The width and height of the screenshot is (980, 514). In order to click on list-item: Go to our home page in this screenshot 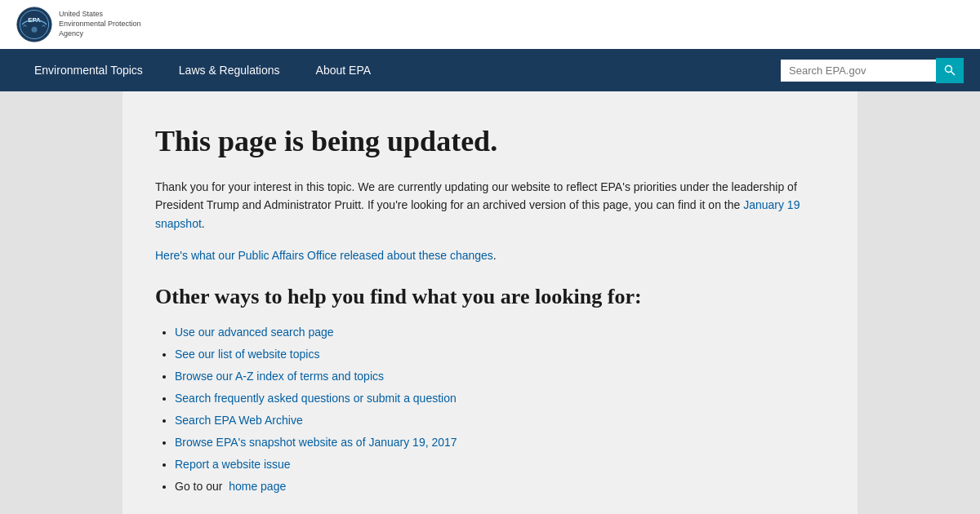, I will do `click(500, 486)`.